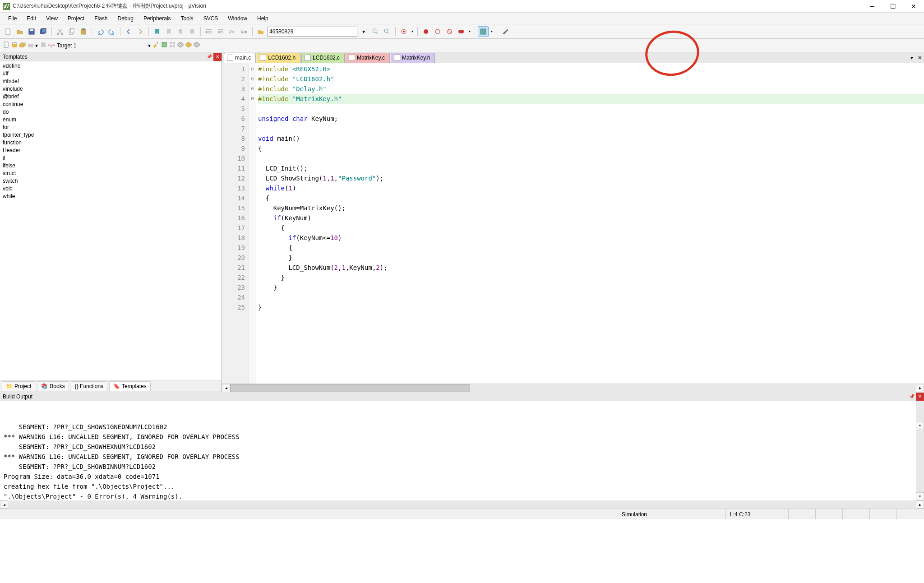  I want to click on build-scroll-right: ▸, so click(920, 504).